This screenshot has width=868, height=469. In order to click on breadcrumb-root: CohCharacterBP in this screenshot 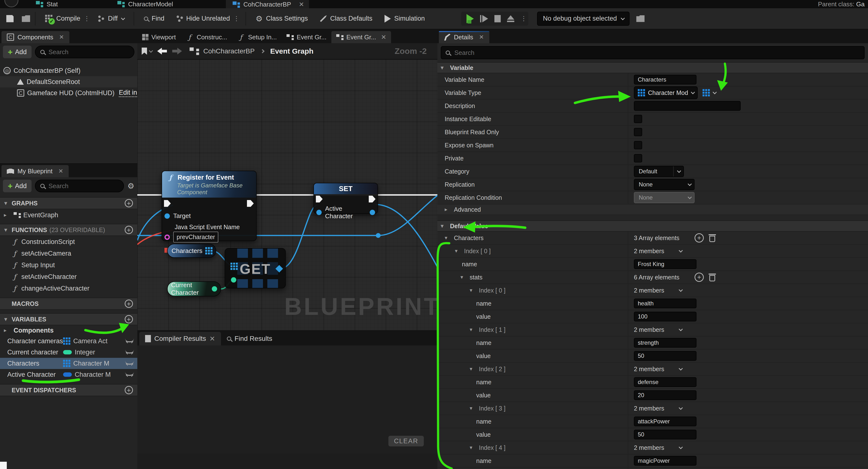, I will do `click(229, 51)`.